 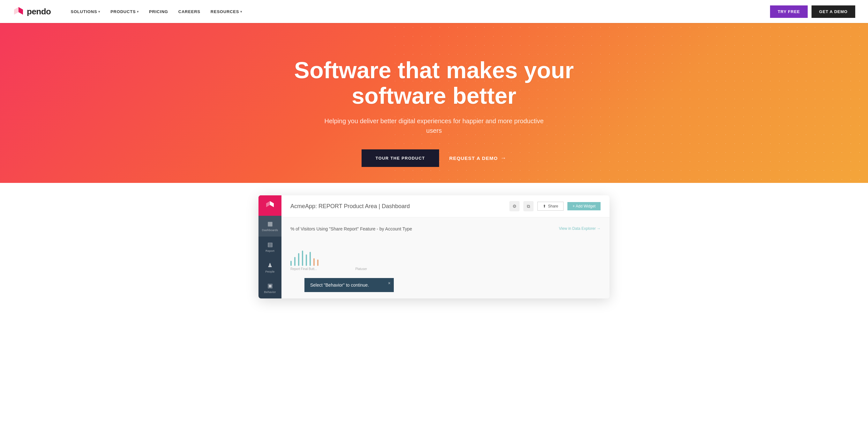 I want to click on nav-resources: RESOURCES ▾, so click(x=226, y=11).